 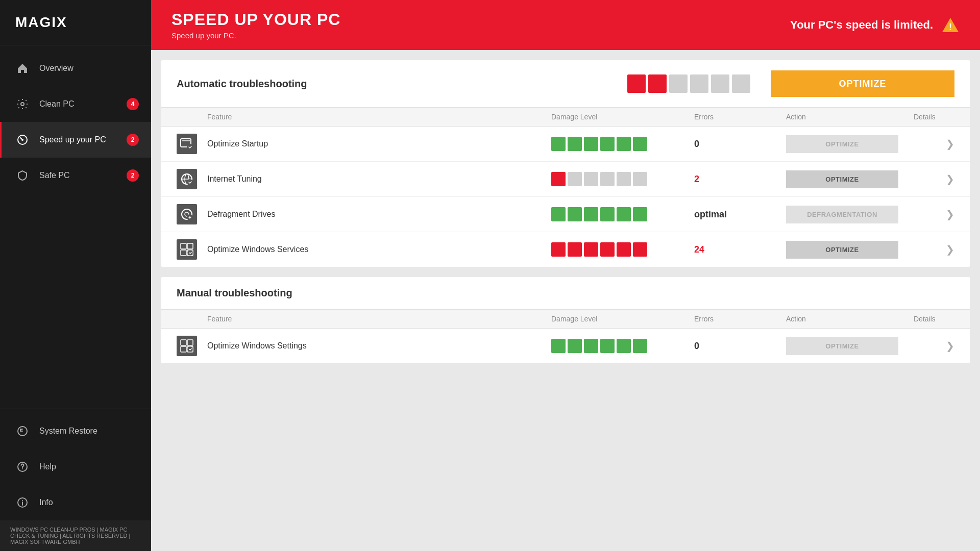 What do you see at coordinates (22, 104) in the screenshot?
I see `gear-icon` at bounding box center [22, 104].